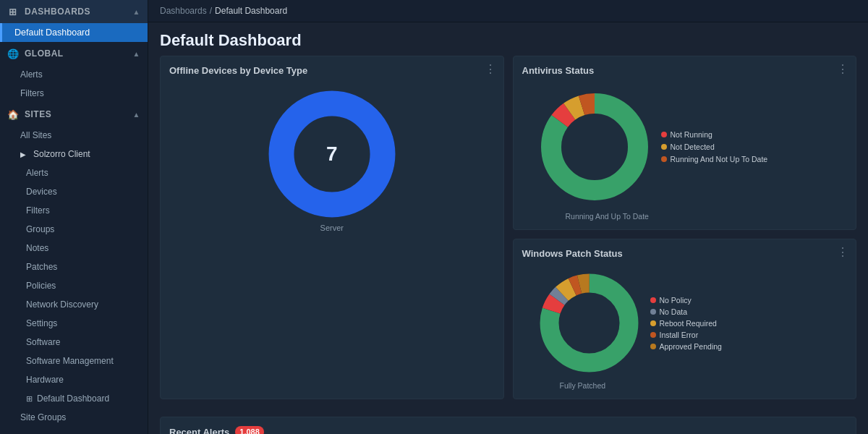 The height and width of the screenshot is (434, 868). I want to click on antivirus-title: Antivirus Status, so click(685, 71).